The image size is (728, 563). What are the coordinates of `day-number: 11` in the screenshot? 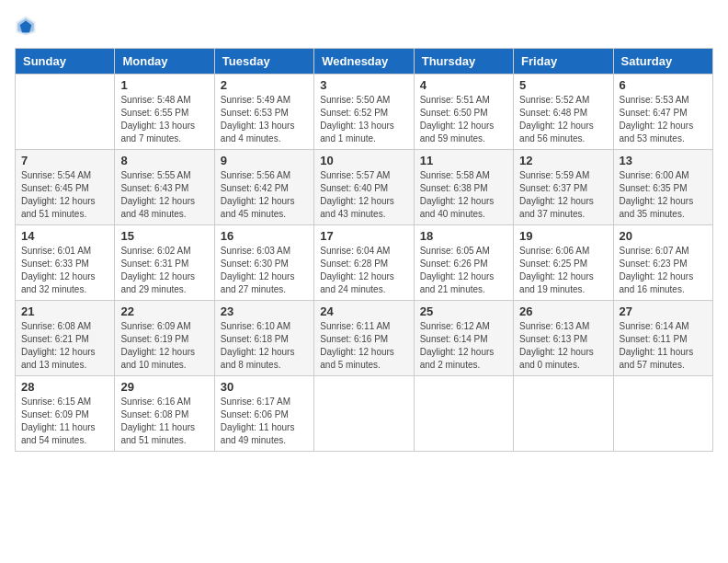 It's located at (463, 160).